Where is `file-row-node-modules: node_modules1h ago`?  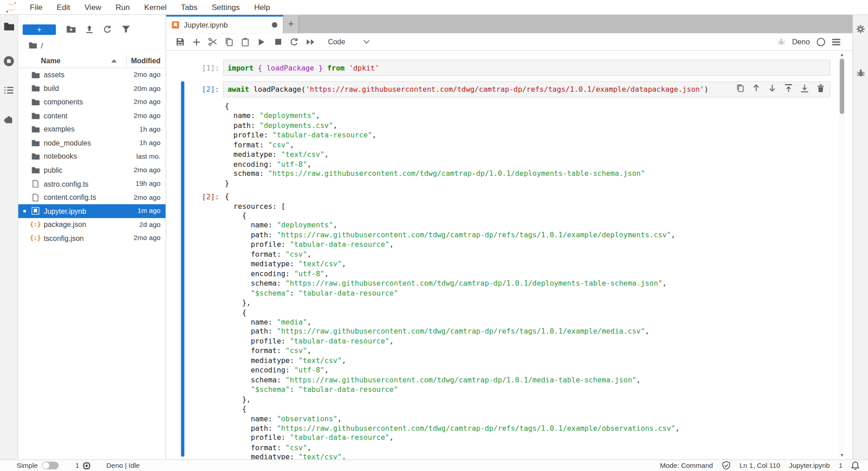 file-row-node-modules: node_modules1h ago is located at coordinates (92, 143).